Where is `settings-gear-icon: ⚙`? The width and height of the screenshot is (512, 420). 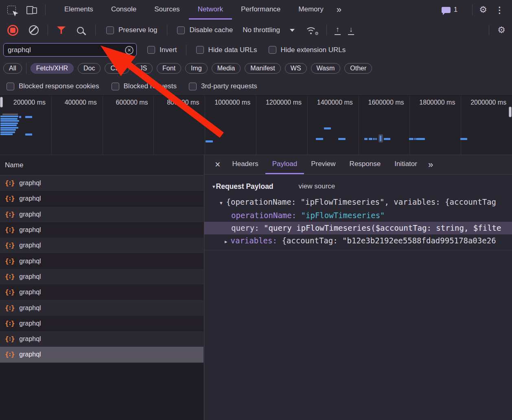
settings-gear-icon: ⚙ is located at coordinates (483, 10).